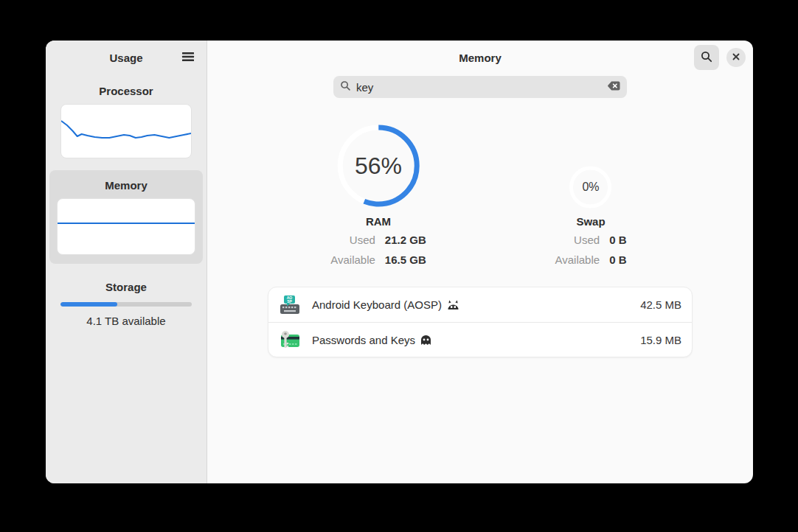 Image resolution: width=798 pixels, height=532 pixels. What do you see at coordinates (126, 131) in the screenshot?
I see `processor-chart` at bounding box center [126, 131].